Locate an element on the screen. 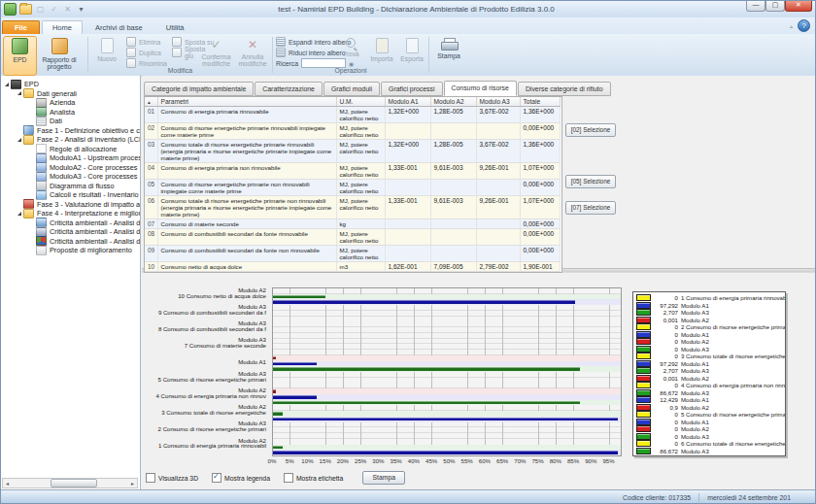 This screenshot has height=504, width=816. table-row: 03Consumo totale di risorse energetiche … is located at coordinates (352, 151).